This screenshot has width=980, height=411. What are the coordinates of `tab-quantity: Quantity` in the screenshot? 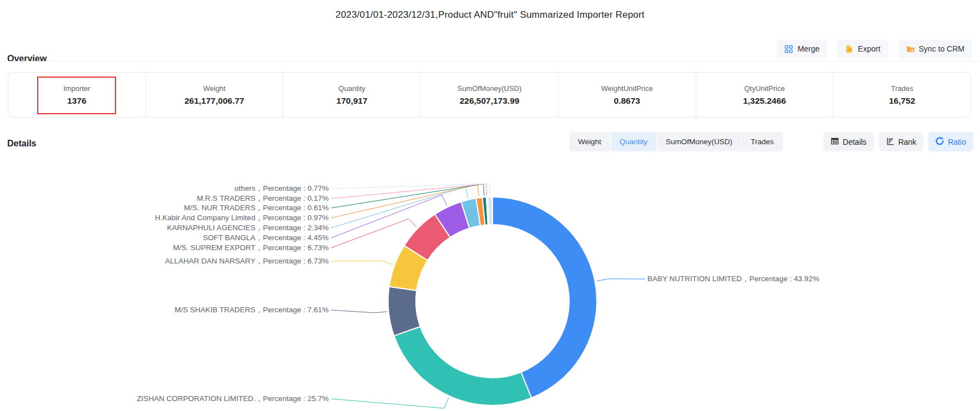 It's located at (634, 142).